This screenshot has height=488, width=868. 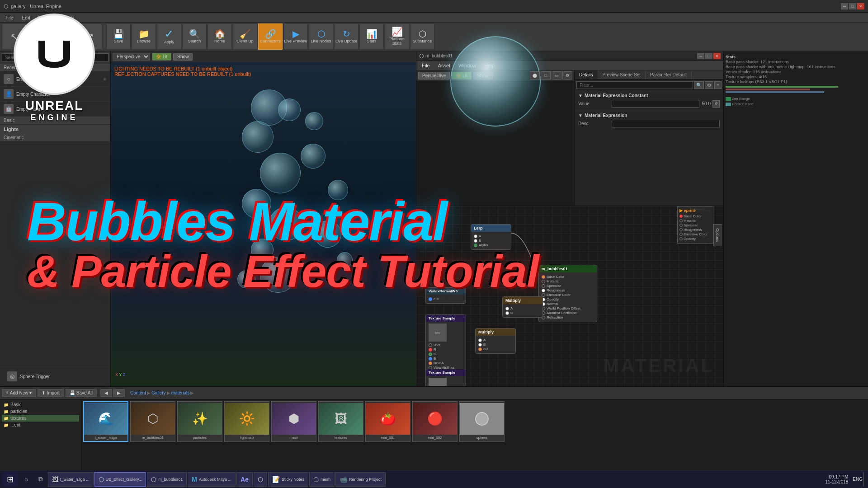 What do you see at coordinates (372, 37) in the screenshot?
I see `stats-button: 📊 Stats` at bounding box center [372, 37].